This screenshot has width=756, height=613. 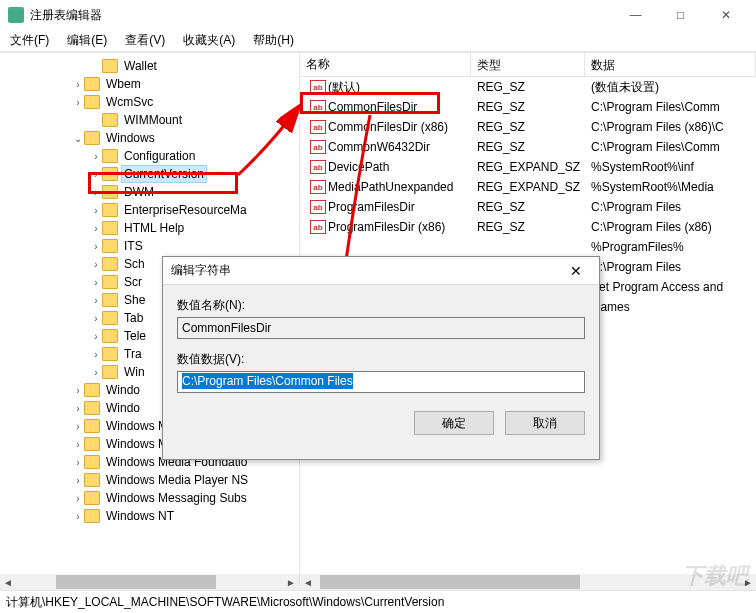 I want to click on tree-item: ›Windows Media Player NS, so click(x=150, y=480).